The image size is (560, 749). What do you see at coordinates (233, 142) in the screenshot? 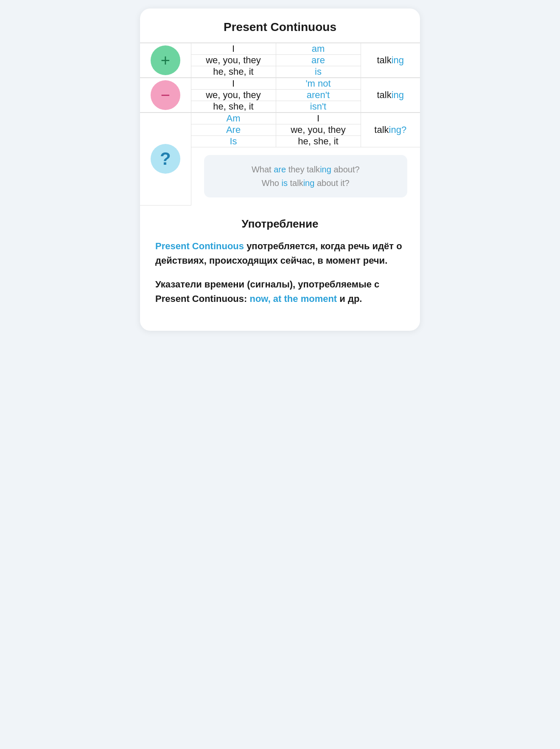
I see `verb-cell-is-q: Is` at bounding box center [233, 142].